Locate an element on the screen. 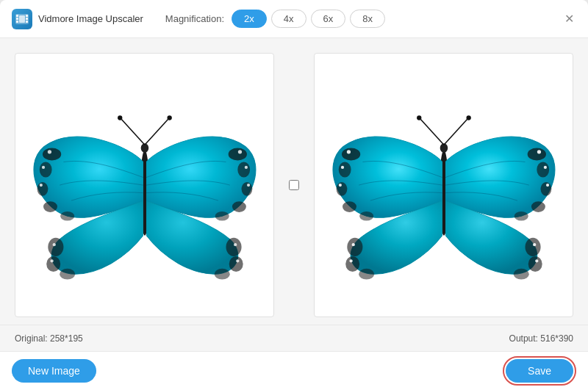  mag-btn-6x: 6x is located at coordinates (329, 19).